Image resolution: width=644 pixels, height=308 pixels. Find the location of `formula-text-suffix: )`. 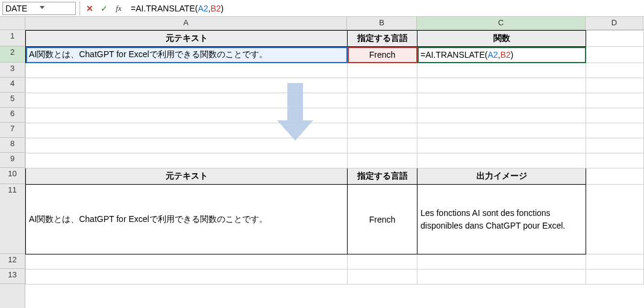

formula-text-suffix: ) is located at coordinates (223, 8).